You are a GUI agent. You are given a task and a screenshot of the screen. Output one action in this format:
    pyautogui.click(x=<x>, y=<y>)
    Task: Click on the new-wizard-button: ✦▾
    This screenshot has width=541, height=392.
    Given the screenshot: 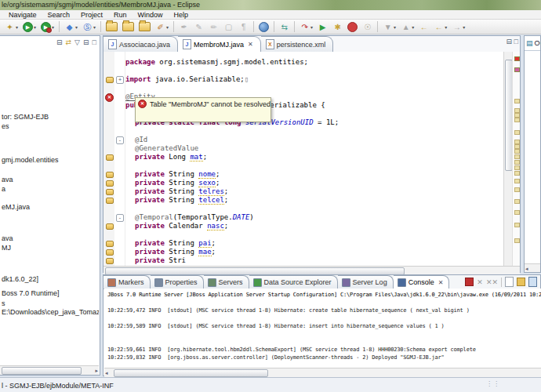 What is the action you would take?
    pyautogui.click(x=11, y=27)
    